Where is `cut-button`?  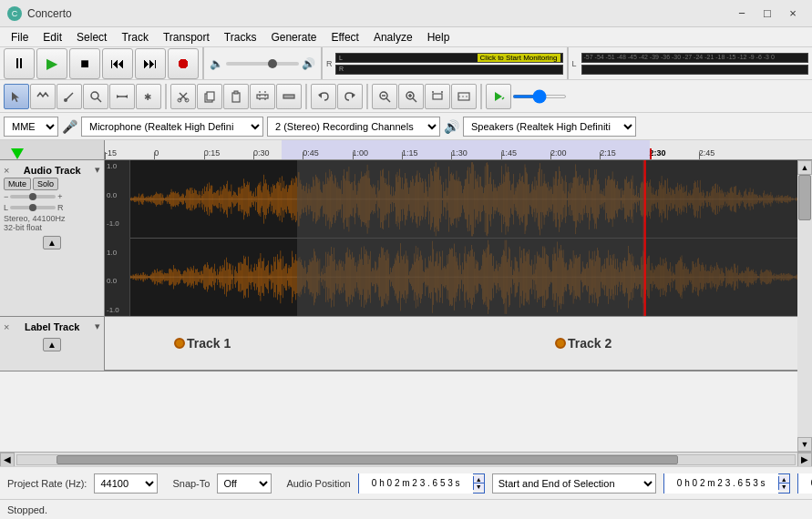
cut-button is located at coordinates (183, 97).